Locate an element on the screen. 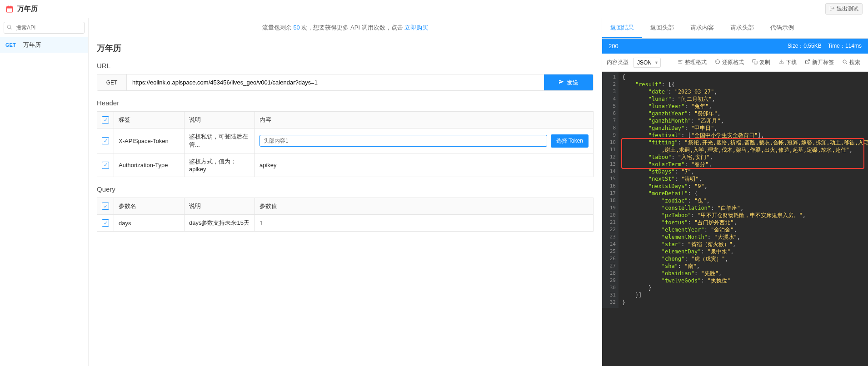 The width and height of the screenshot is (868, 366). col-tag: 标签 is located at coordinates (149, 120).